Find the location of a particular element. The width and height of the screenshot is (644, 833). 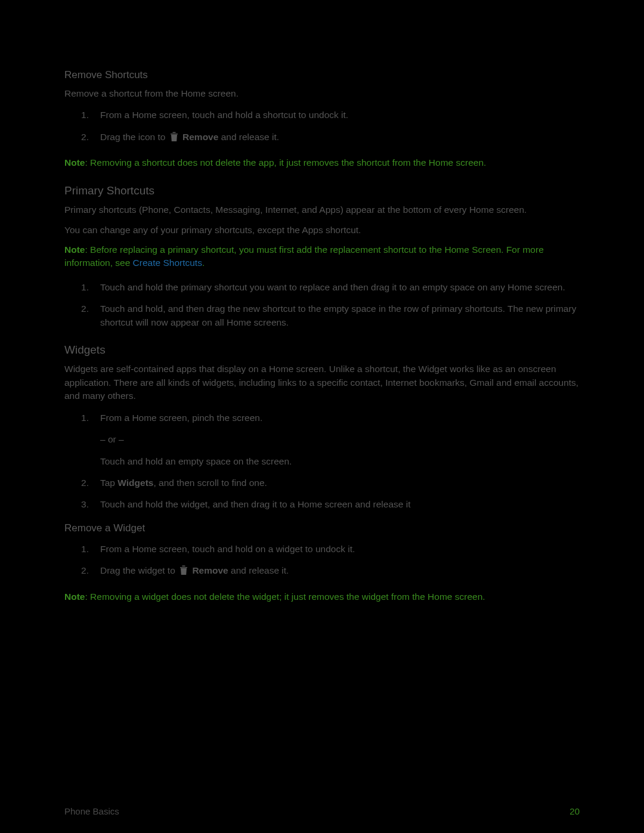

list-item: Touch and hold, and then drag the new sh… is located at coordinates (340, 316).